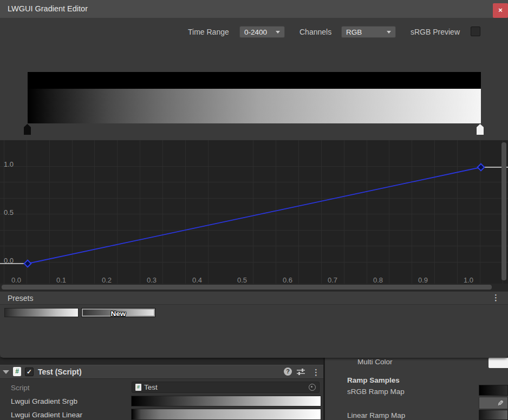  Describe the element at coordinates (119, 314) in the screenshot. I see `preset-name: New` at that location.